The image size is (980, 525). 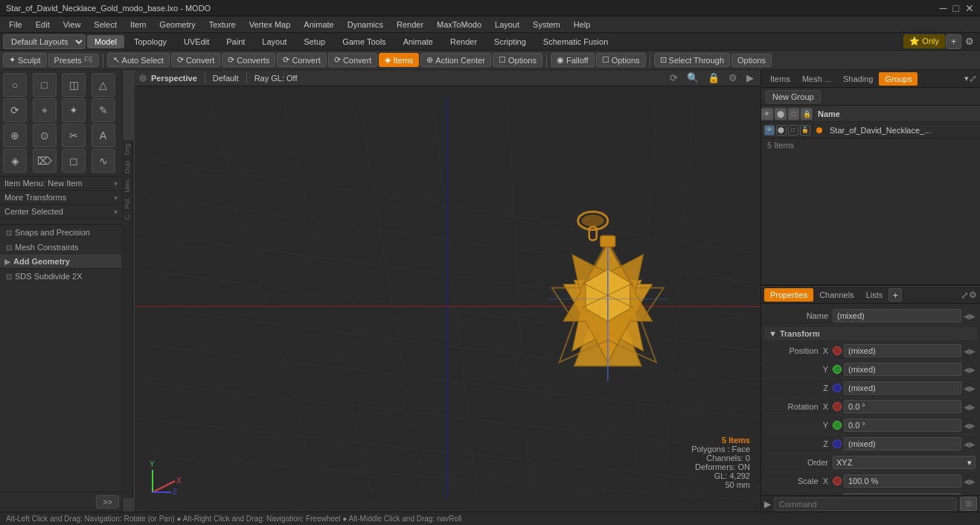 What do you see at coordinates (45, 161) in the screenshot?
I see `tool-delete: ⌦` at bounding box center [45, 161].